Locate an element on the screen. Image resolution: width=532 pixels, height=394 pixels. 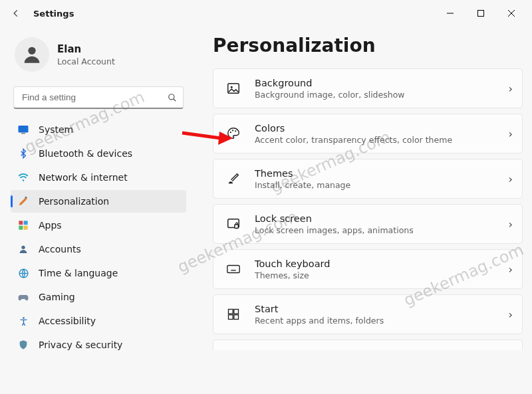
sidebar-item-network: Network & internet is located at coordinates (98, 177).